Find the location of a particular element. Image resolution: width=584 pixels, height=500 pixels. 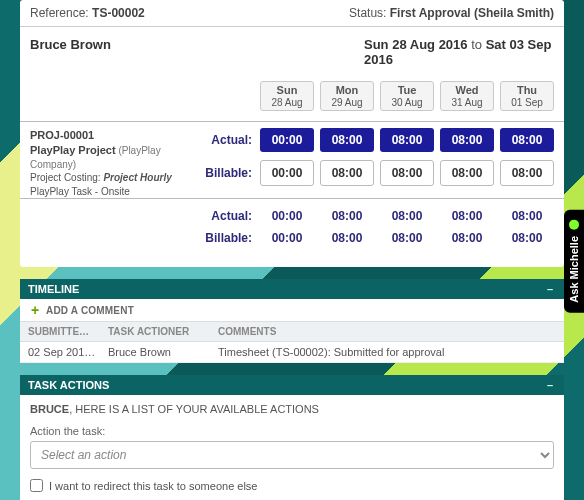

instruction-rest: , HERE IS A LIST OF YOUR AVAILABLE ACTIO… is located at coordinates (194, 409).